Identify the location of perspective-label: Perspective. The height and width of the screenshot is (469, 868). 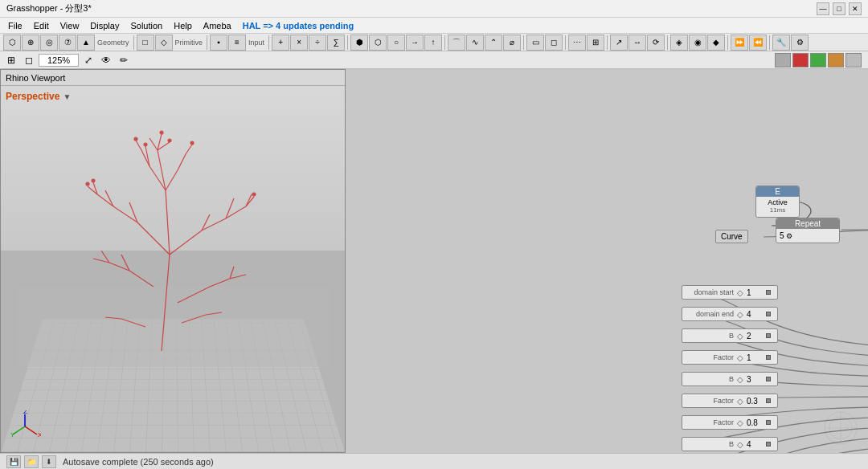
(32, 96).